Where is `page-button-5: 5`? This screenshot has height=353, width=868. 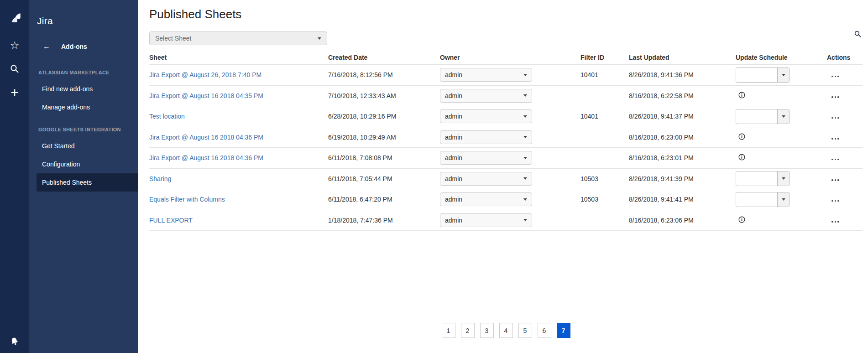
page-button-5: 5 is located at coordinates (525, 330).